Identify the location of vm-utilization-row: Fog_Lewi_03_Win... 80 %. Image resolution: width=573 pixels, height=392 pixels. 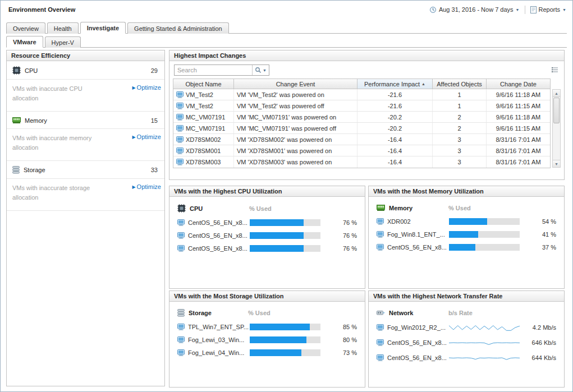
(267, 340).